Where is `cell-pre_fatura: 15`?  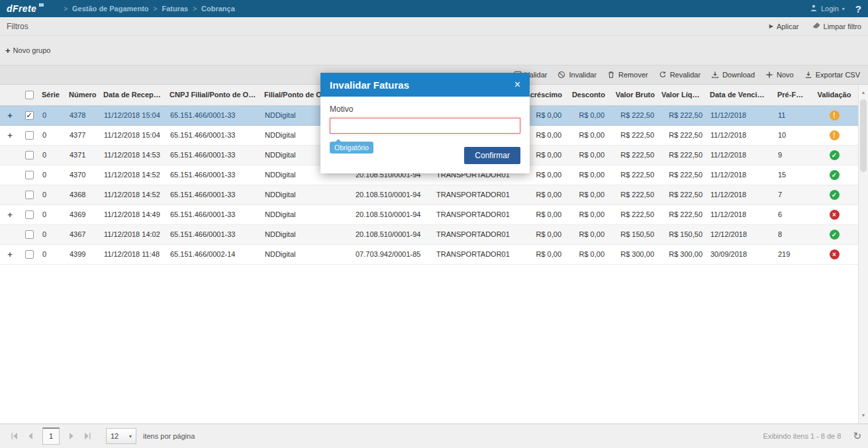 cell-pre_fatura: 15 is located at coordinates (792, 175).